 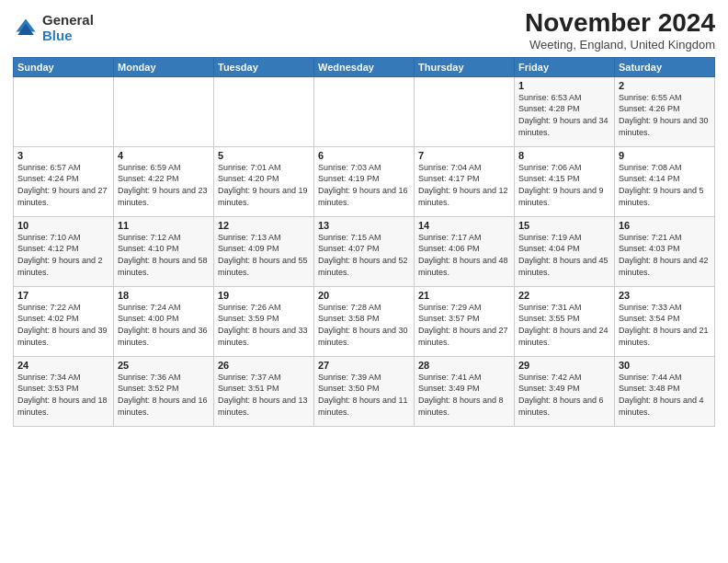 What do you see at coordinates (164, 321) in the screenshot?
I see `calendar-cell: 18Sunrise: 7:24 AMSunset: 4:00 PMDayligh…` at bounding box center [164, 321].